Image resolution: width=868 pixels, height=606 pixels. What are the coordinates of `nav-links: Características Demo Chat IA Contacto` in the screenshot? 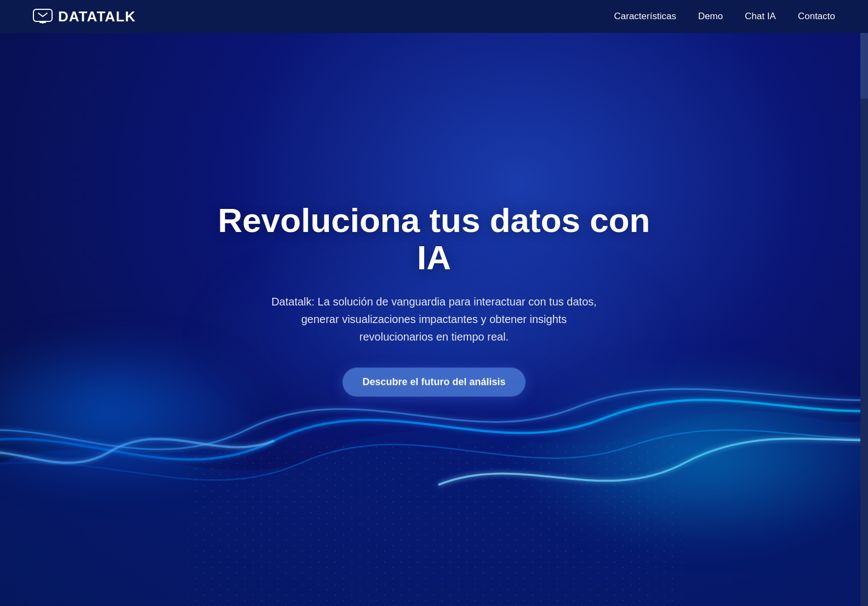 It's located at (724, 16).